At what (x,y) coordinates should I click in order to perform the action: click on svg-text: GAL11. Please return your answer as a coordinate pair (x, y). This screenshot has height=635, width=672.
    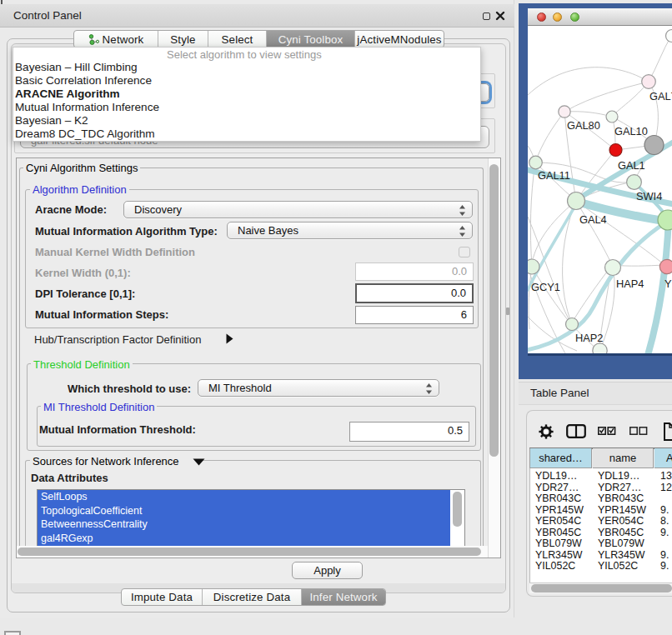
    Looking at the image, I should click on (554, 175).